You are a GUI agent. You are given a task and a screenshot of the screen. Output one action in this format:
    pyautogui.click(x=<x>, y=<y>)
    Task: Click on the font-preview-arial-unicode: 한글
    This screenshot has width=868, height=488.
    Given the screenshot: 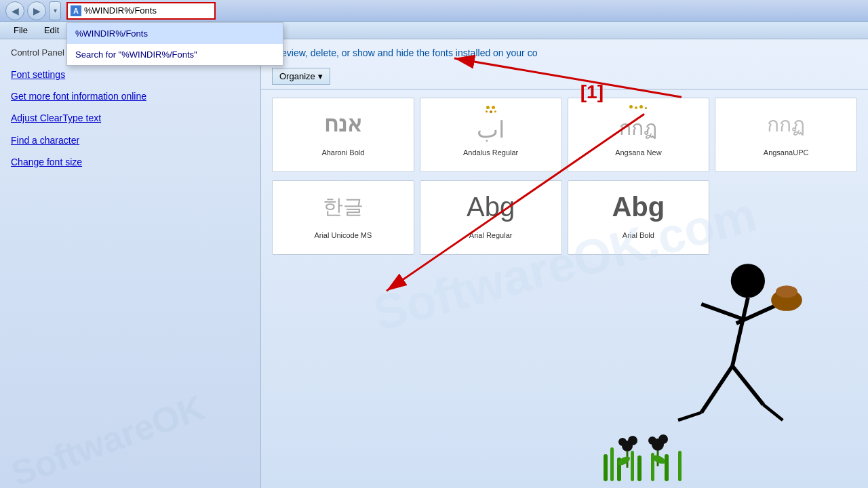 What is the action you would take?
    pyautogui.click(x=343, y=207)
    